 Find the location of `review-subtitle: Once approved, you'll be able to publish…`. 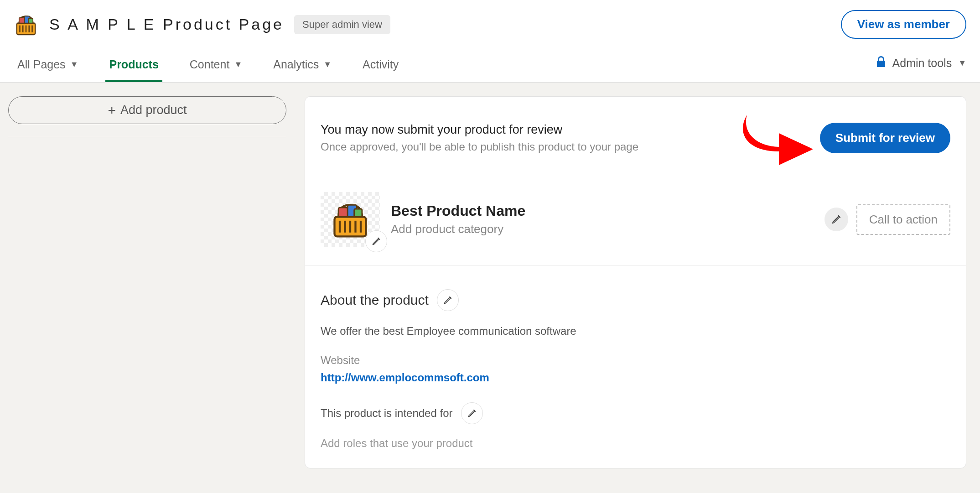

review-subtitle: Once approved, you'll be able to publish… is located at coordinates (480, 147).